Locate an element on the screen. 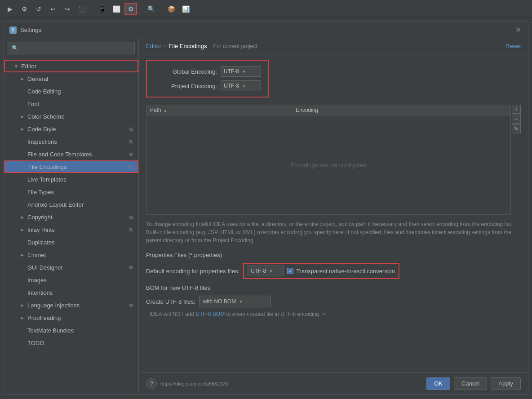  search-input is located at coordinates (76, 48).